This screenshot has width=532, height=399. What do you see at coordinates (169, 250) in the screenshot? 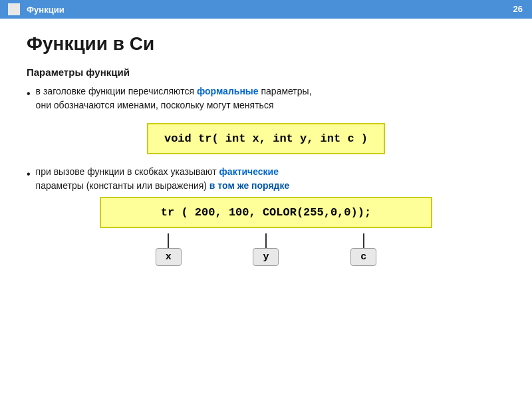
I see `label-item-x: x` at bounding box center [169, 250].